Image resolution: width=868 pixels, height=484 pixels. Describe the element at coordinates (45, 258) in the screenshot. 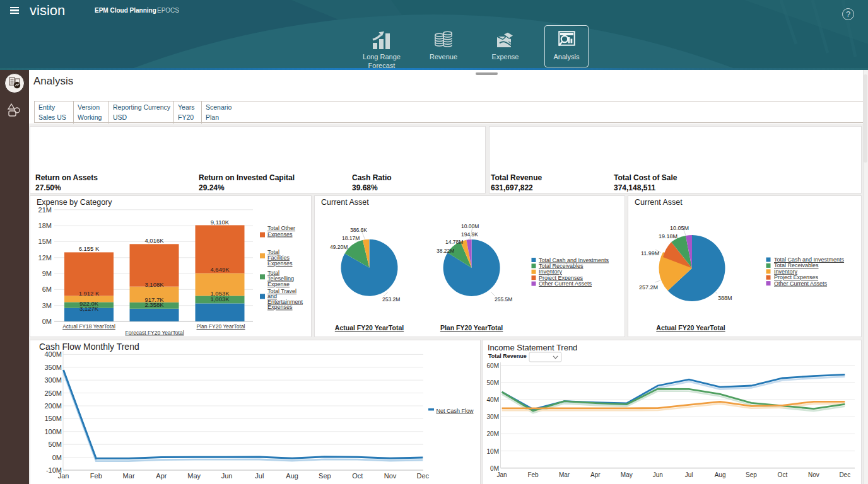

I see `svg-text: 12M` at that location.